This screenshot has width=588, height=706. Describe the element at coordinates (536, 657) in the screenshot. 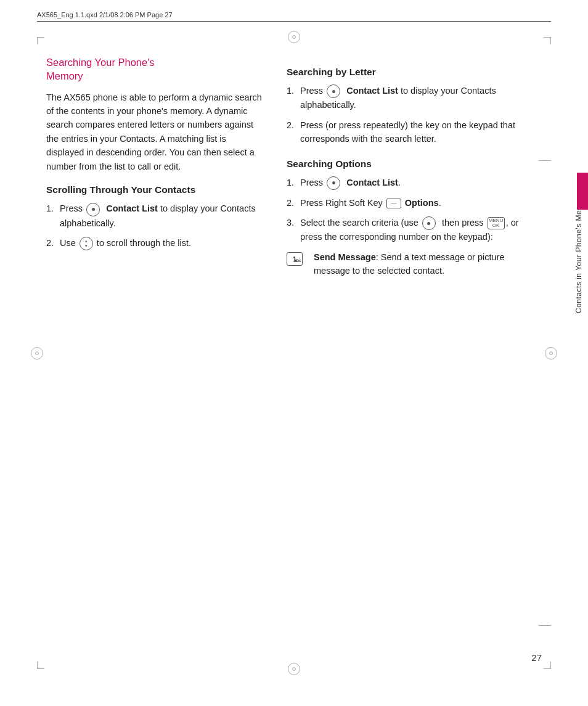

I see `page-number: 27` at that location.